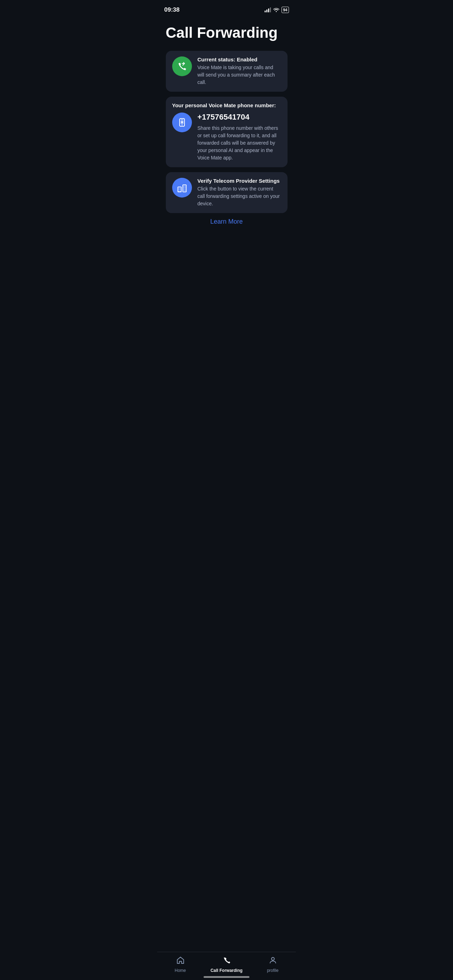 The width and height of the screenshot is (453, 980). What do you see at coordinates (239, 59) in the screenshot?
I see `status-title: Current status: Enabled` at bounding box center [239, 59].